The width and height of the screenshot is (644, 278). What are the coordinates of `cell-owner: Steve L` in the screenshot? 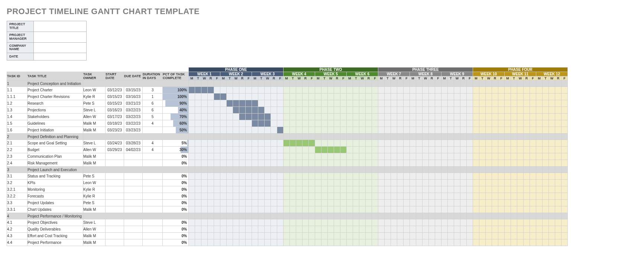 It's located at (94, 143).